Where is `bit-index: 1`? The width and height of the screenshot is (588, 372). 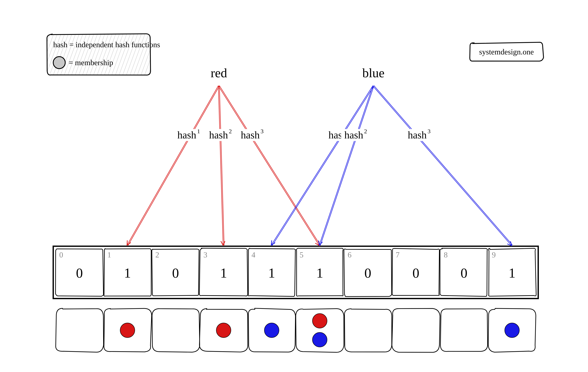 bit-index: 1 is located at coordinates (109, 255).